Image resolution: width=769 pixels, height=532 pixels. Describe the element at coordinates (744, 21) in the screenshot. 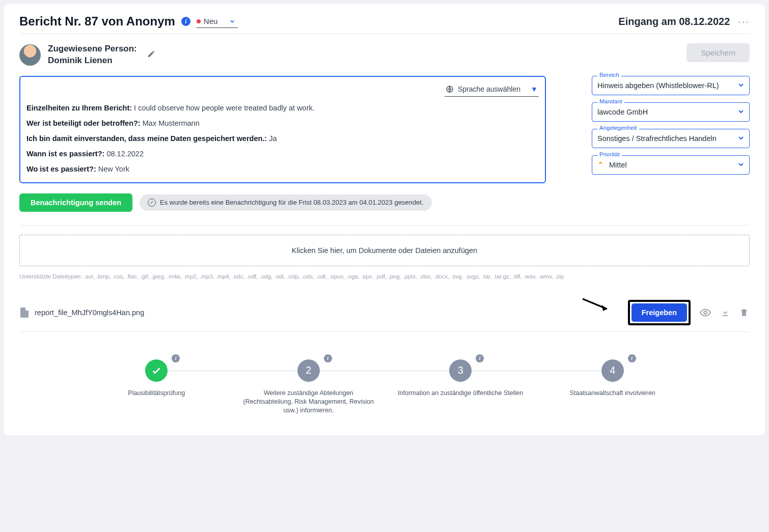

I see `more-menu-icon: ···` at that location.